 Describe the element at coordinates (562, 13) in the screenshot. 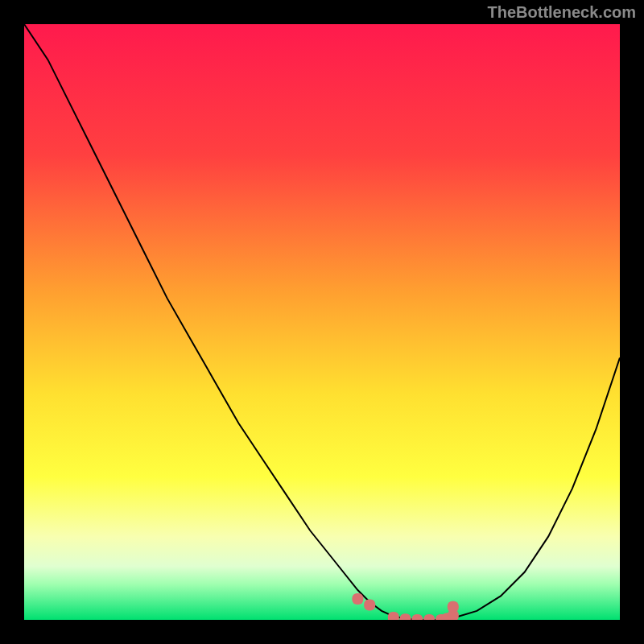

I see `watermark-text: TheBottleneck.com` at that location.